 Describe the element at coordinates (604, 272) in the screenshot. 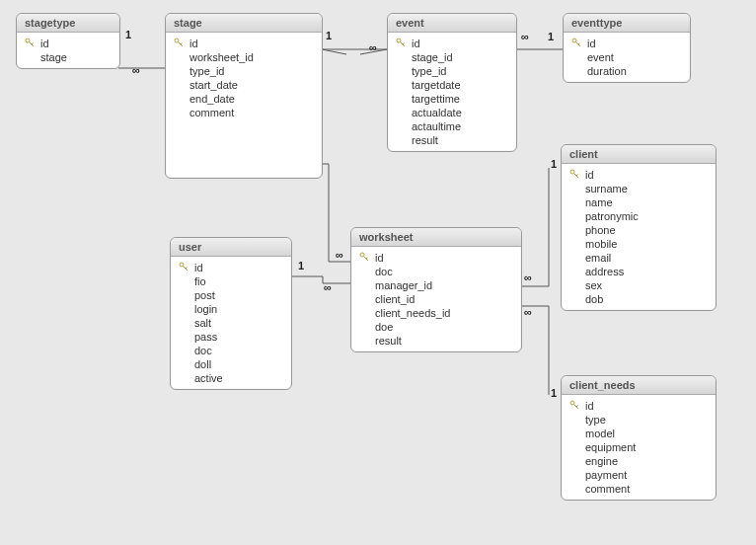

I see `field-name: address` at that location.